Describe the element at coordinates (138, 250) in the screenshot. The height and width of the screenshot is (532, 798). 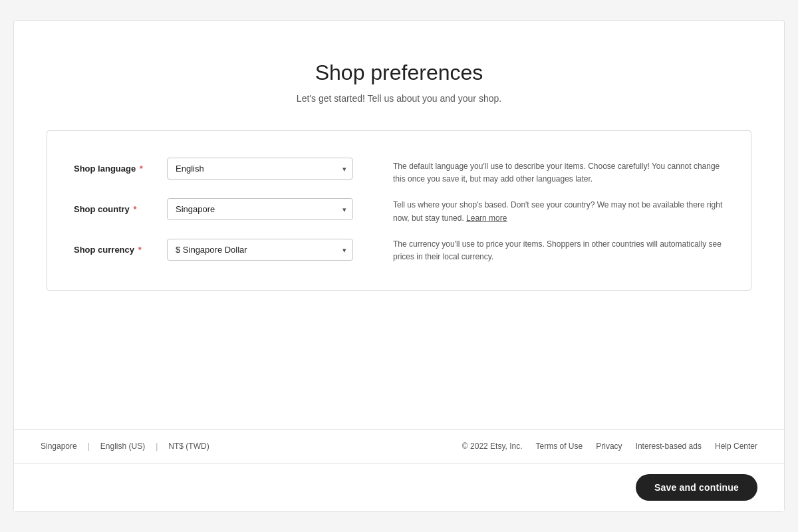
I see `currency-required: *` at that location.